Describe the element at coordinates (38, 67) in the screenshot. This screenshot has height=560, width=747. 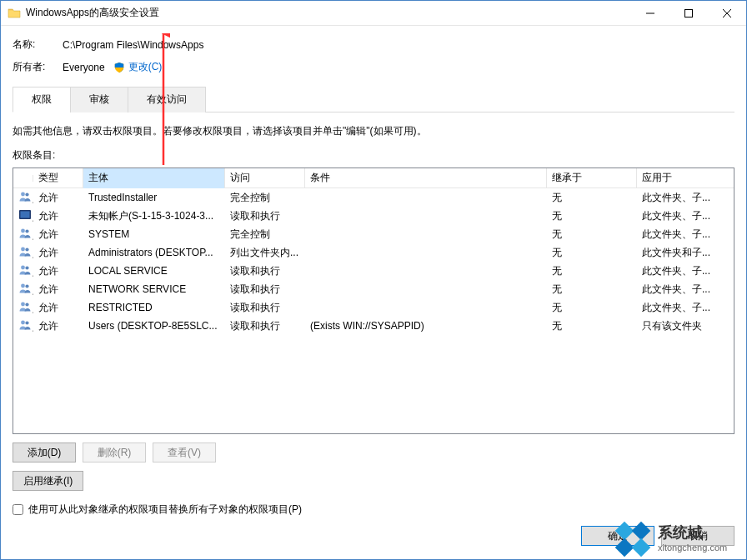
I see `owner-label: 所有者:` at that location.